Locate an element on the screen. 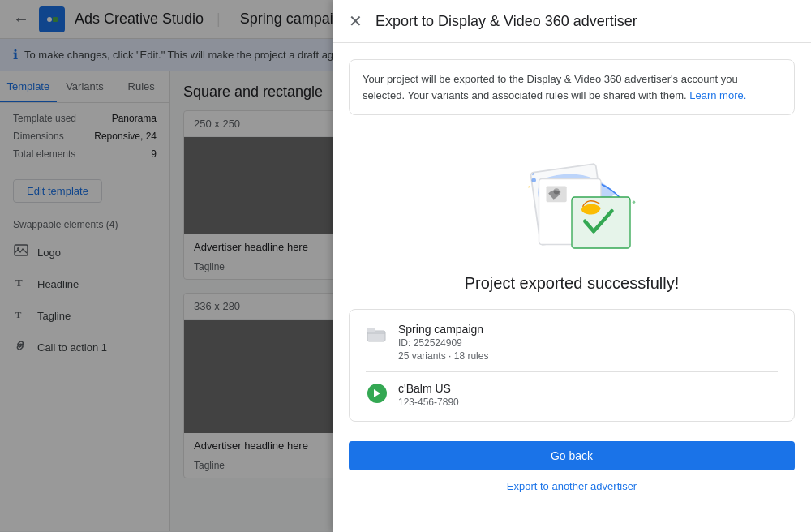 The width and height of the screenshot is (811, 532). go-back-button: Go back is located at coordinates (572, 456).